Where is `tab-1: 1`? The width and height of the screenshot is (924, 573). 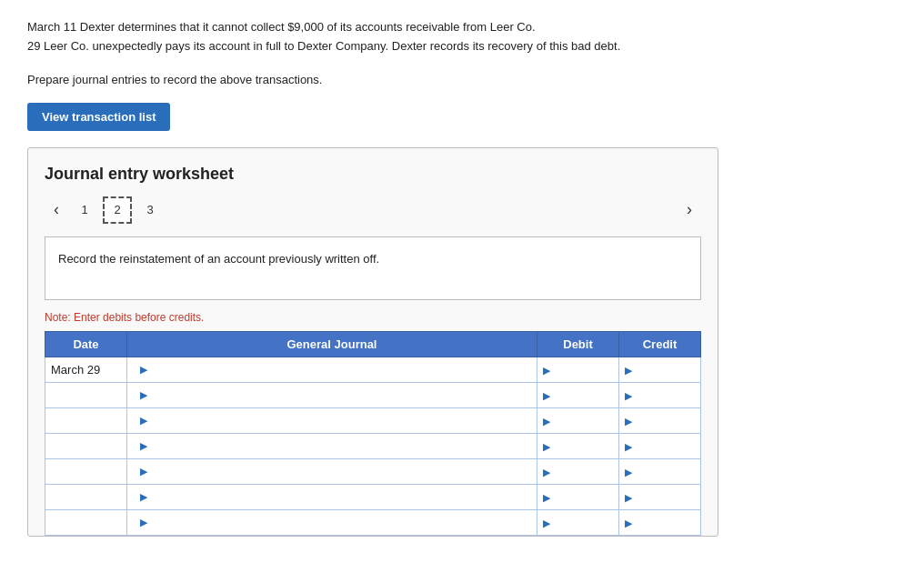 tab-1: 1 is located at coordinates (85, 210).